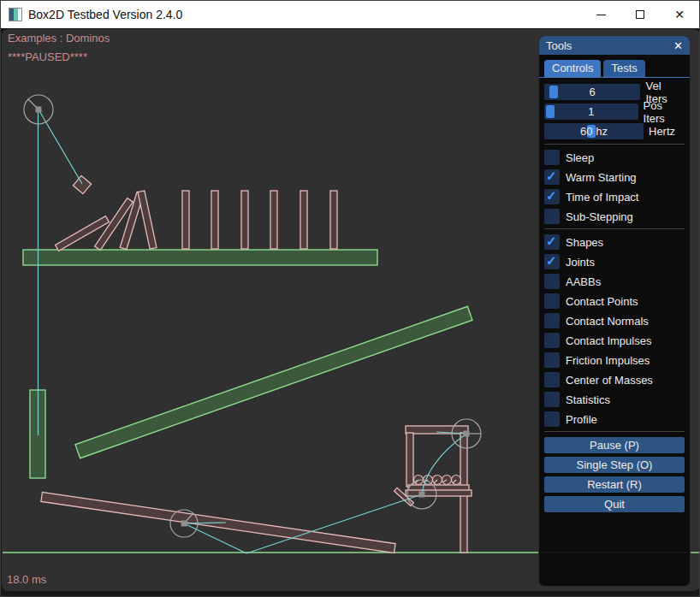 The image size is (700, 597). What do you see at coordinates (662, 132) in the screenshot?
I see `hertz-label: Hertz` at bounding box center [662, 132].